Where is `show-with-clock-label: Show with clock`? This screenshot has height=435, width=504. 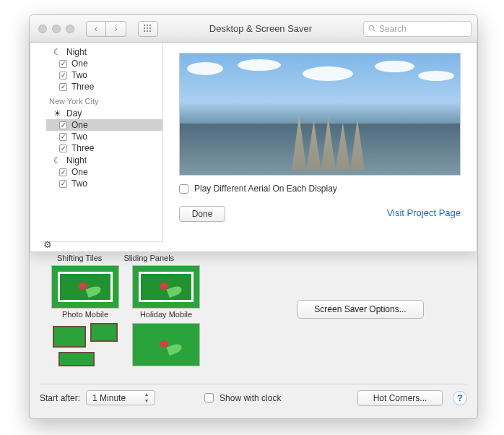 show-with-clock-label: Show with clock is located at coordinates (250, 398).